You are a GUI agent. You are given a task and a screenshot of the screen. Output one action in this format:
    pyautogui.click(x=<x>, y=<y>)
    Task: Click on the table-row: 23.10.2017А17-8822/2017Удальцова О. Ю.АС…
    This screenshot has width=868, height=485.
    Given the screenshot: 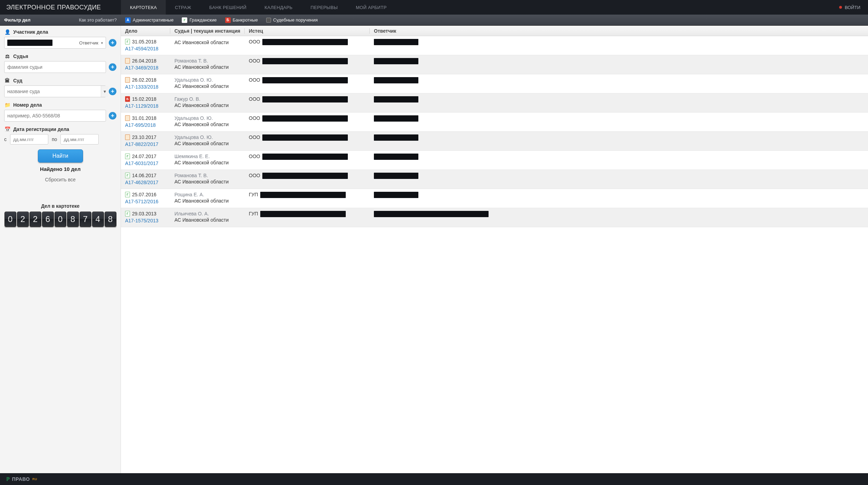 What is the action you would take?
    pyautogui.click(x=494, y=141)
    